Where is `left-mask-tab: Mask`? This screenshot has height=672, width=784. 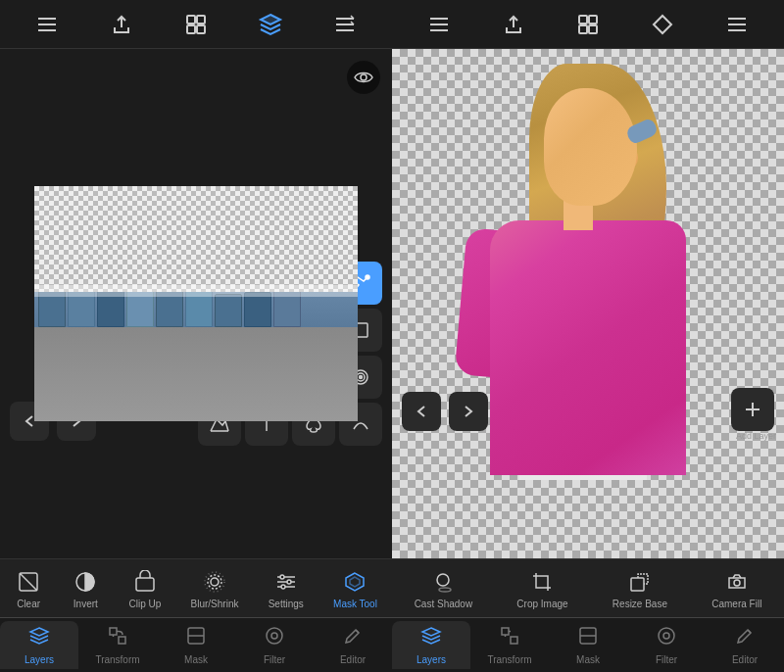 left-mask-tab: Mask is located at coordinates (196, 645).